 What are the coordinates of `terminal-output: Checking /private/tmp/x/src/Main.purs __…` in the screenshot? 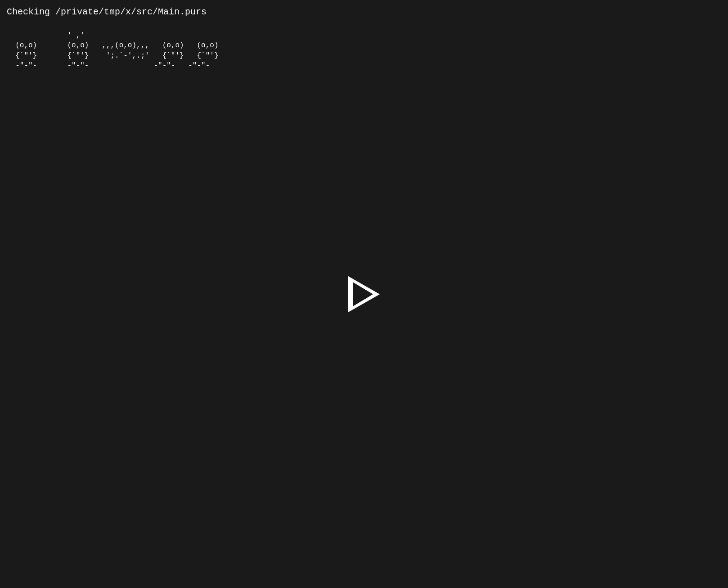 It's located at (112, 39).